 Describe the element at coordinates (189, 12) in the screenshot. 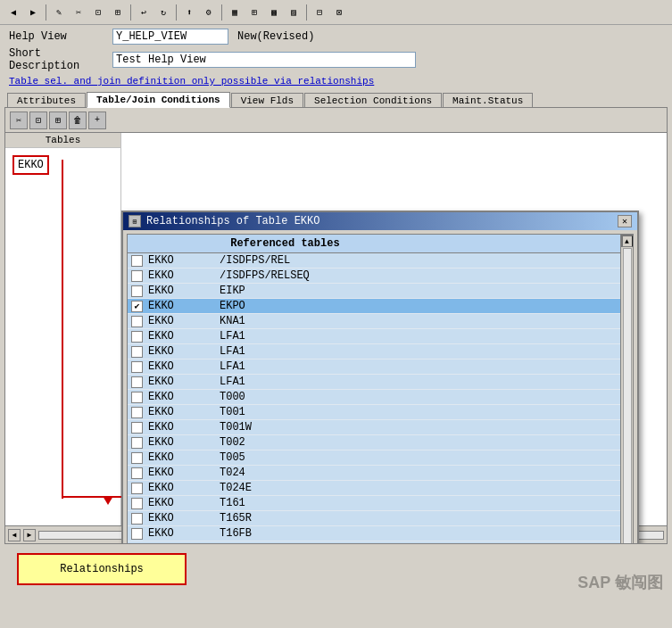

I see `up-btn: ⬆` at that location.